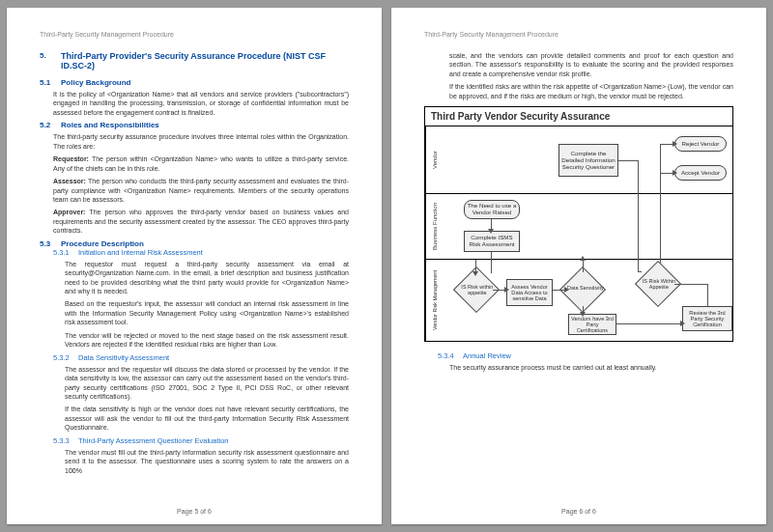 This screenshot has height=532, width=773. I want to click on p-534: The security assurance process must be c…, so click(591, 367).